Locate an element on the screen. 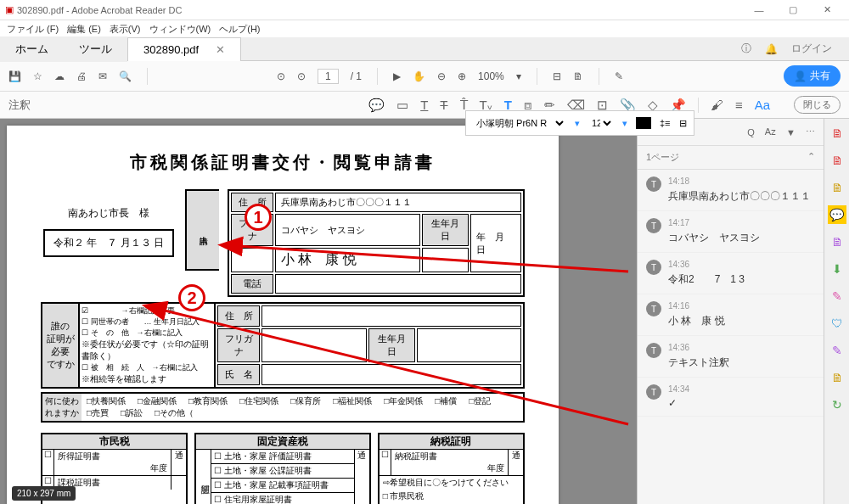 The height and width of the screenshot is (504, 849). underline-icon: T is located at coordinates (424, 105).